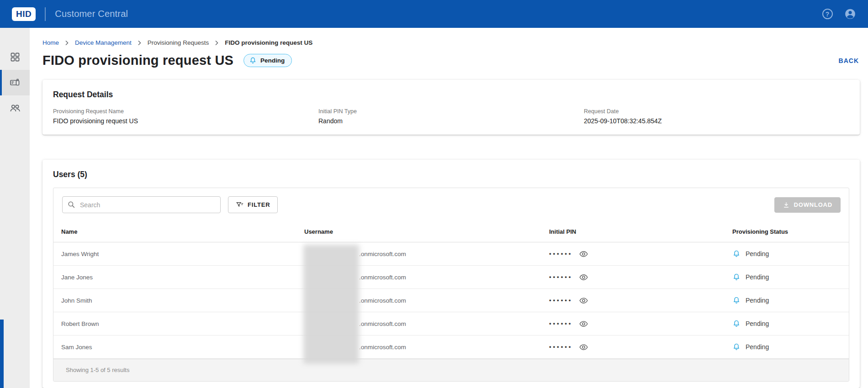 The image size is (868, 388). I want to click on table-row: Jane Jones .onmicrosoft.com •••••• Pendi, so click(451, 278).